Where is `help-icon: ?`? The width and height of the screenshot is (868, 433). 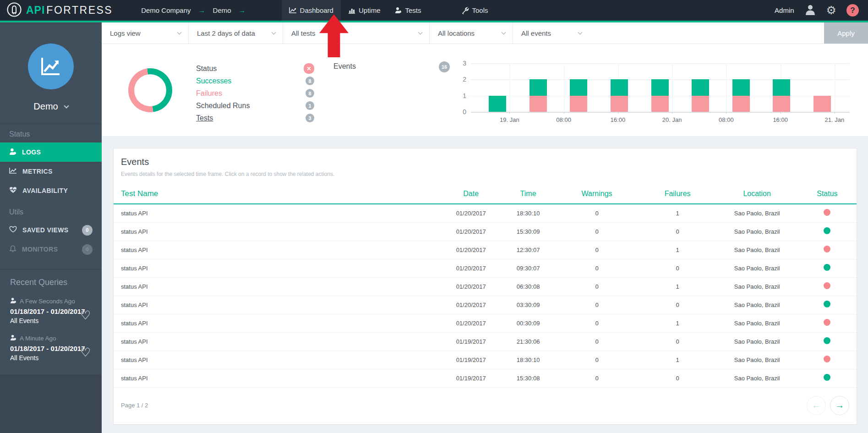 help-icon: ? is located at coordinates (853, 10).